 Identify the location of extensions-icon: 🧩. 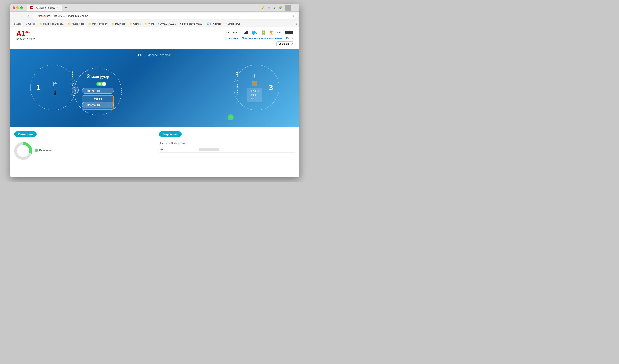
(281, 8).